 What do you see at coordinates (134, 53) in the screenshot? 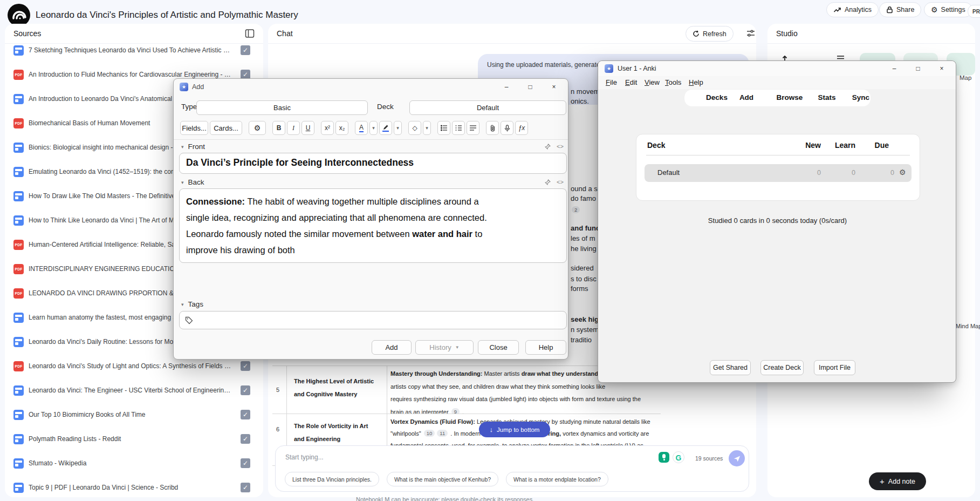
I see `source-list-item: 7 Sketching Techniques Leonardo da Vinci…` at bounding box center [134, 53].